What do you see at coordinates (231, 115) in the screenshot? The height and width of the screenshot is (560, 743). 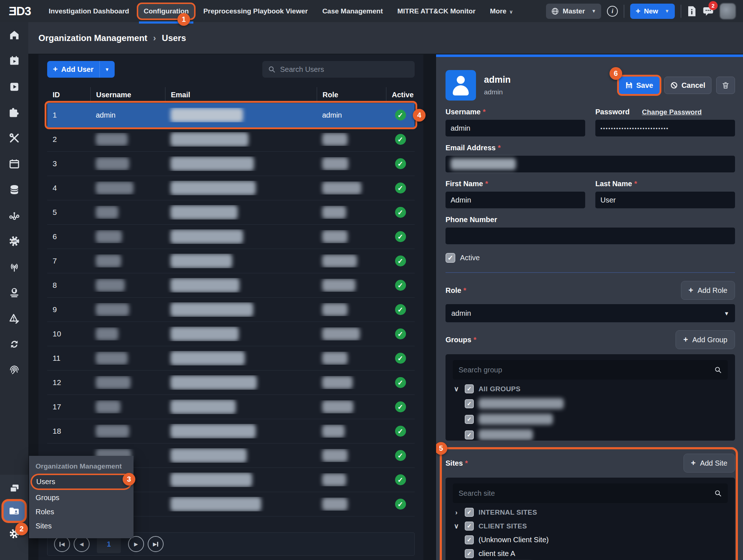 I see `table-row: 1adminadmin✓` at bounding box center [231, 115].